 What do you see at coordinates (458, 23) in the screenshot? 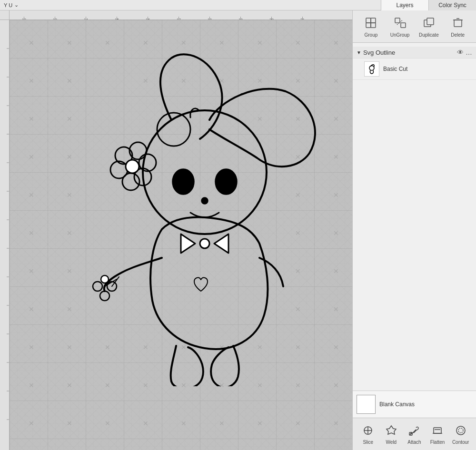
I see `delete-icon` at bounding box center [458, 23].